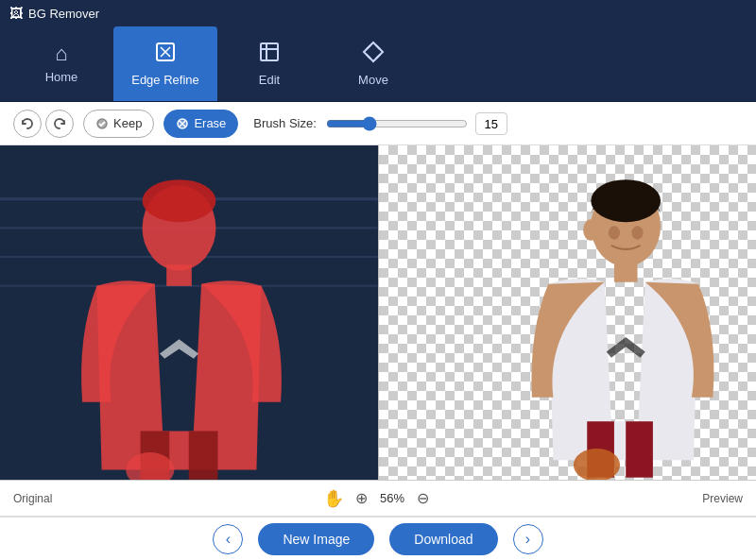 The width and height of the screenshot is (756, 560). Describe the element at coordinates (378, 124) in the screenshot. I see `toolbar: Keep Erase Brush Size: 15` at that location.